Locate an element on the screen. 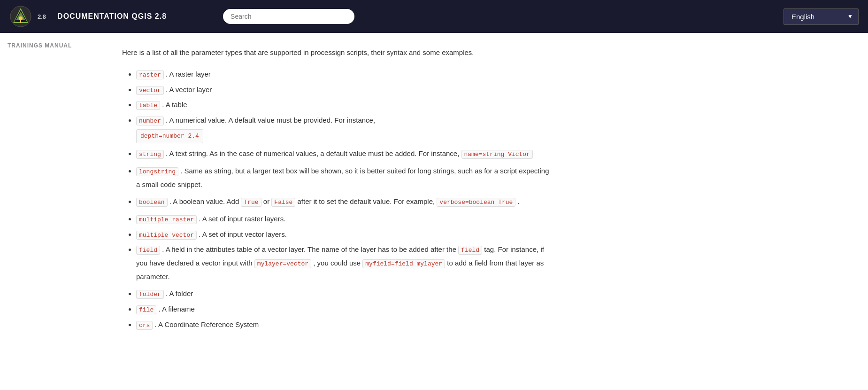 The height and width of the screenshot is (390, 868). code-longstring: longstring is located at coordinates (157, 172).